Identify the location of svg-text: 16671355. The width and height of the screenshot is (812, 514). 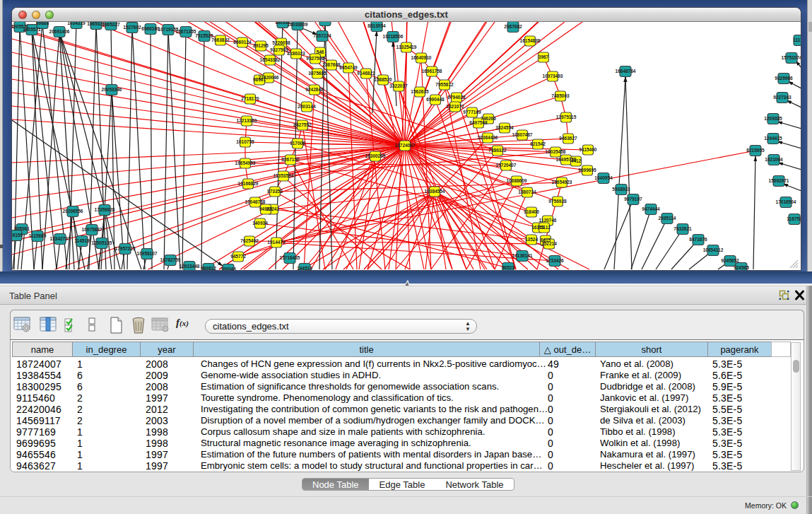
(187, 31).